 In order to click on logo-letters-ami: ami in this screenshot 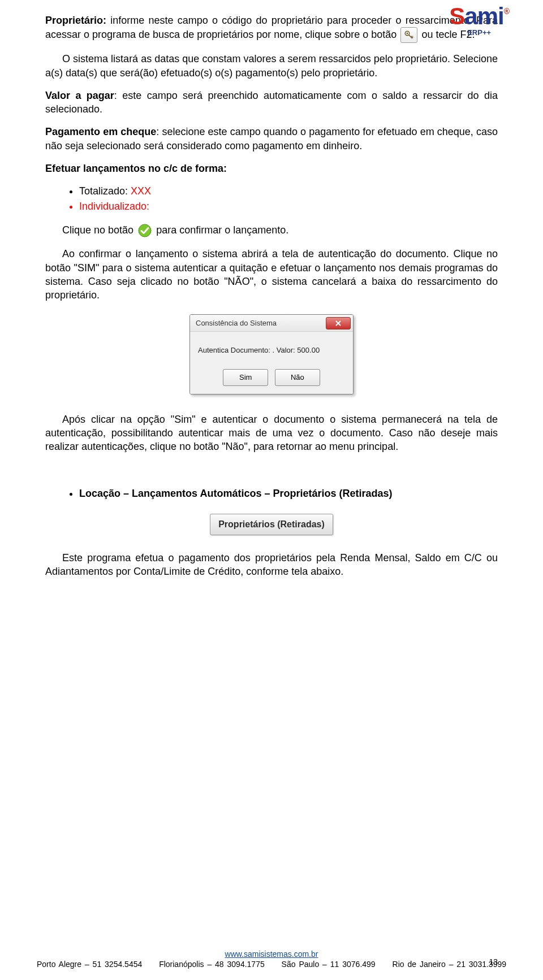, I will do `click(484, 16)`.